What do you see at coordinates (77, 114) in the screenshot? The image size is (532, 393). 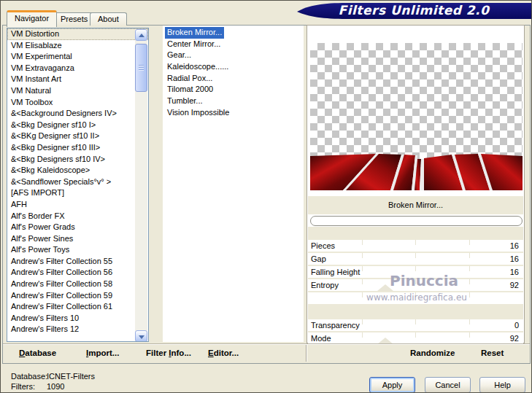 I see `category-item: &<Background Designers IV>` at bounding box center [77, 114].